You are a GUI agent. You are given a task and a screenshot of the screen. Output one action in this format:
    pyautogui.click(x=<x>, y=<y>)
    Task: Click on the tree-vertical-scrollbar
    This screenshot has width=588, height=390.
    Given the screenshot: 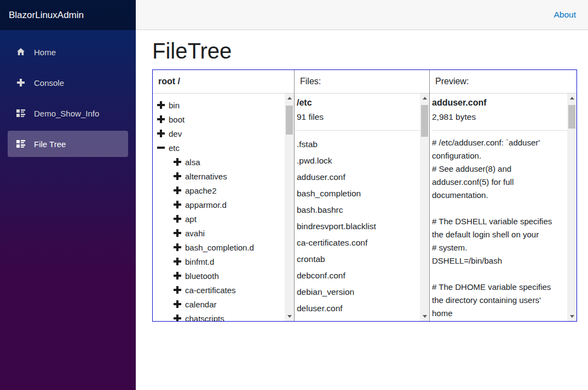 What is the action you would take?
    pyautogui.click(x=289, y=207)
    